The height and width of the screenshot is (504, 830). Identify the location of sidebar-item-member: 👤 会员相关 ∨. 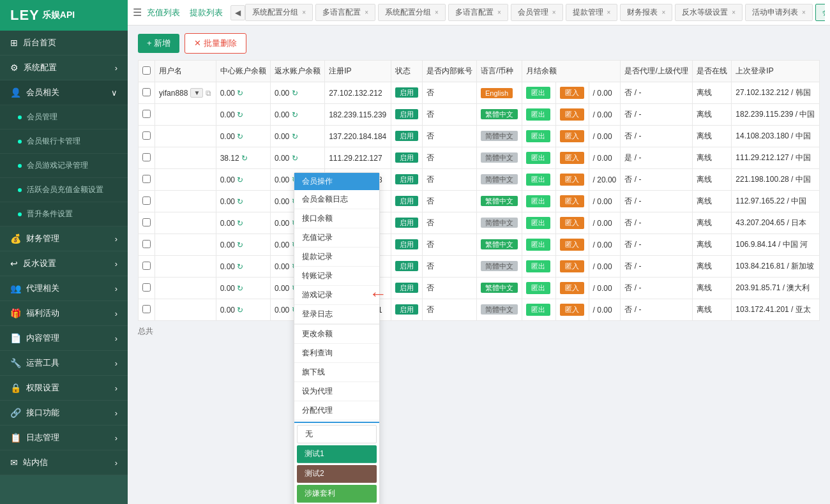
(64, 93).